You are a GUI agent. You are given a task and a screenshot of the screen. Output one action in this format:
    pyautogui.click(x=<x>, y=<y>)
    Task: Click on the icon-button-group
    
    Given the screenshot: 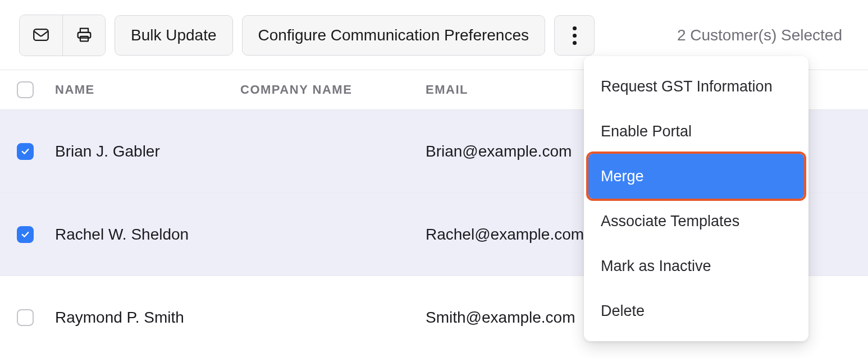 What is the action you would take?
    pyautogui.click(x=62, y=35)
    